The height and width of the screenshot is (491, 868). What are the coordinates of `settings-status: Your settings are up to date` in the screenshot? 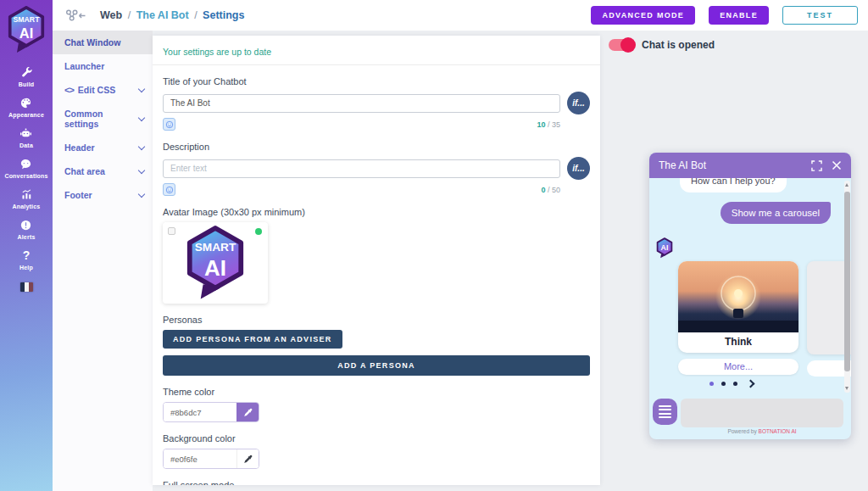 It's located at (376, 51).